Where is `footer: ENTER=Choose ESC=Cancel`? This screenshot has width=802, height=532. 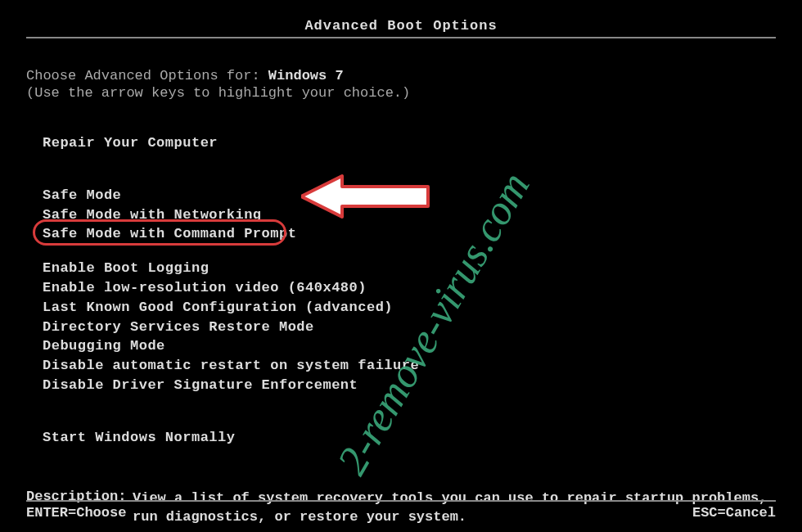 footer: ENTER=Choose ESC=Cancel is located at coordinates (401, 511).